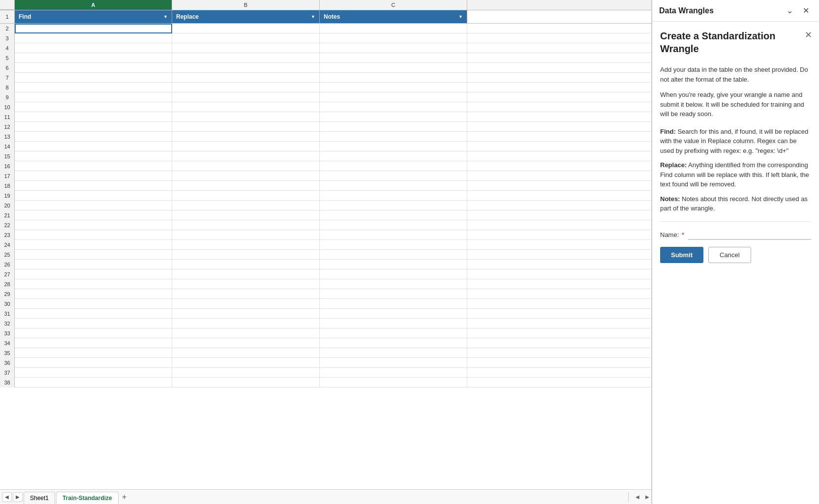 This screenshot has width=819, height=504. I want to click on scroll-right-arrow: ▶, so click(647, 497).